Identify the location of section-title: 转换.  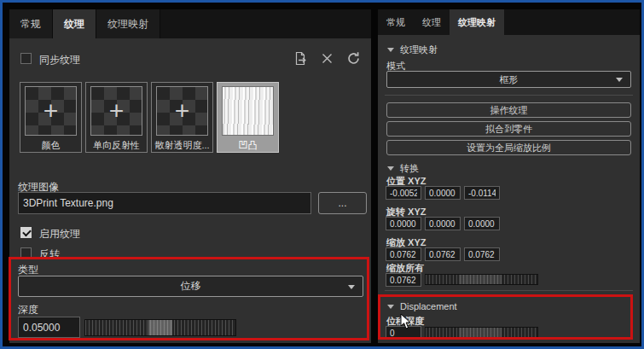
(409, 169).